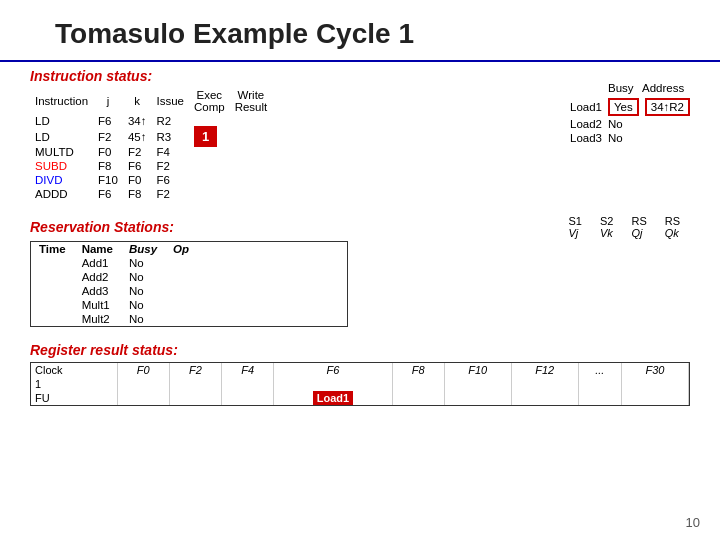 Image resolution: width=720 pixels, height=540 pixels. Describe the element at coordinates (330, 249) in the screenshot. I see `rs-col-qk` at that location.